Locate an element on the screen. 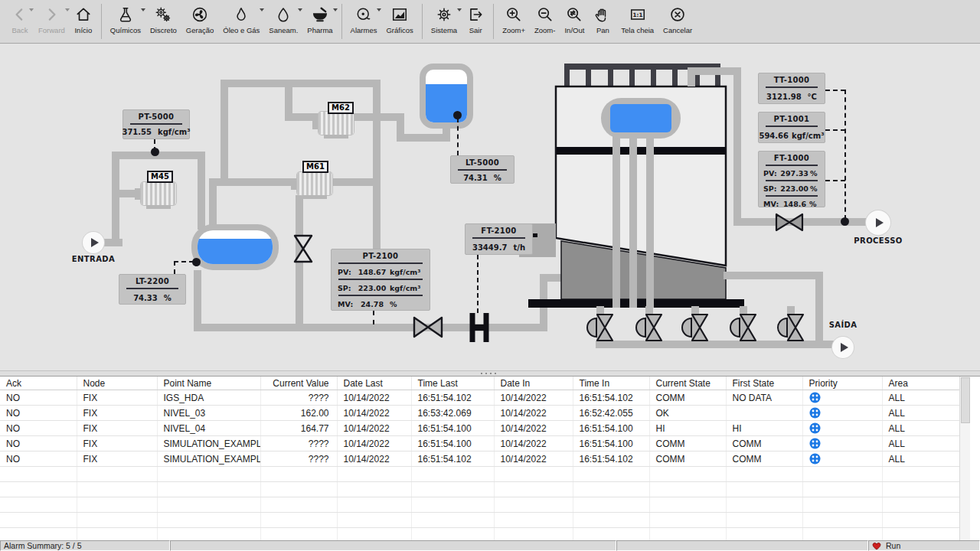 The image size is (980, 551). row-value: 297.33 is located at coordinates (795, 173).